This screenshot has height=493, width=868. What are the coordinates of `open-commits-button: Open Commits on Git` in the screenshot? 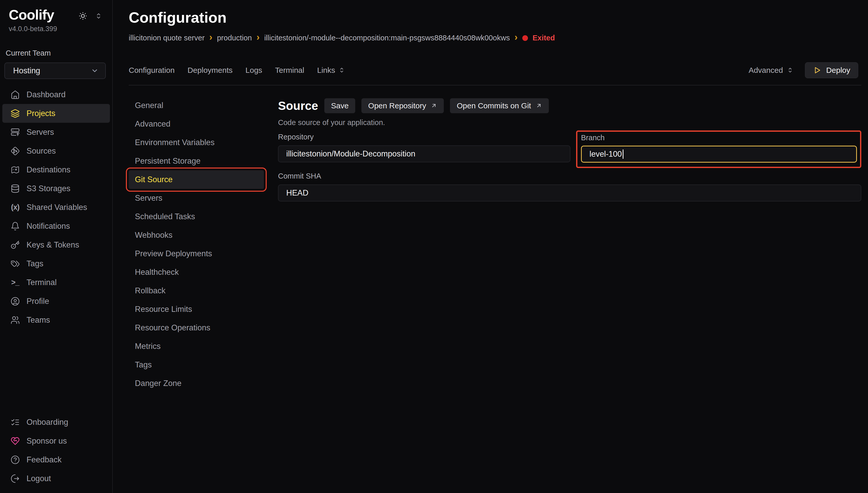 It's located at (499, 106).